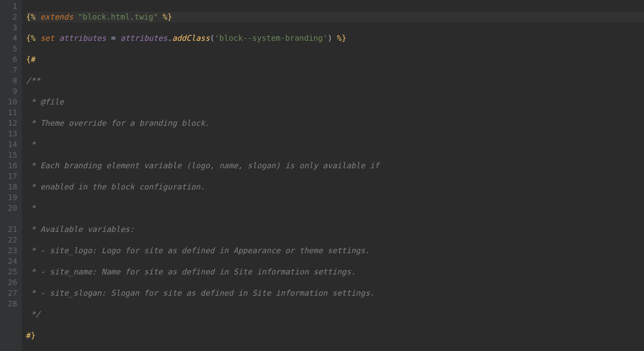  Describe the element at coordinates (335, 80) in the screenshot. I see `code-line: /**` at that location.